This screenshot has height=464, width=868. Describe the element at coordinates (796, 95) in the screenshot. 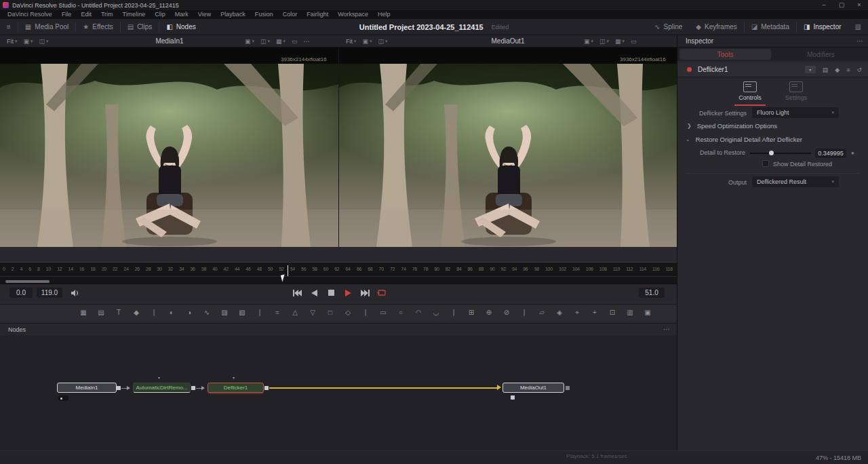

I see `subtab-settings: Settings` at that location.